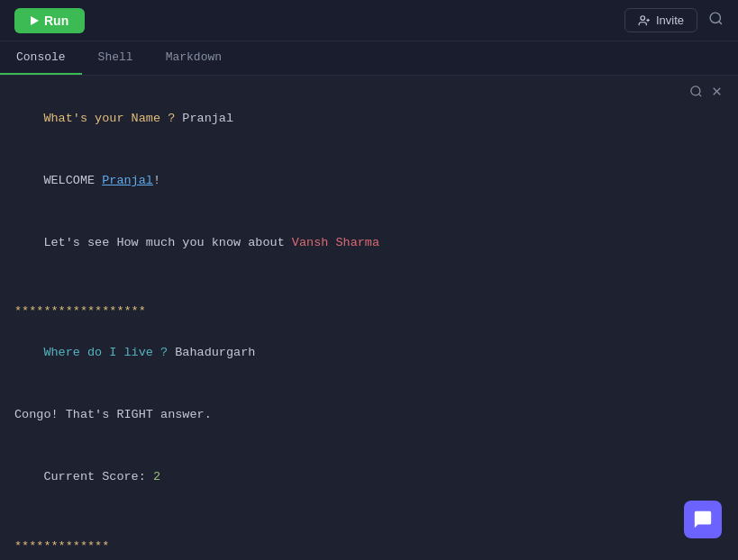  What do you see at coordinates (661, 20) in the screenshot?
I see `invite-button: Invite` at bounding box center [661, 20].